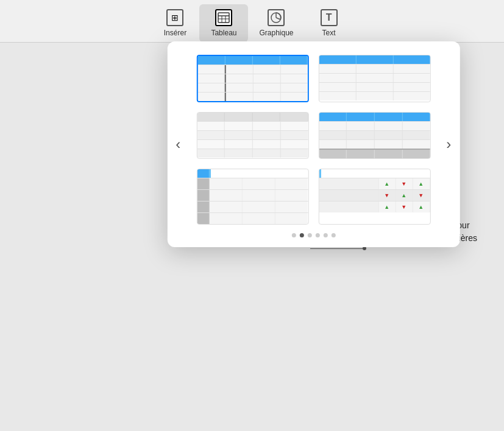 The height and width of the screenshot is (431, 504). I want to click on toolbar-item-insert: ⊞ Insérer, so click(175, 23).